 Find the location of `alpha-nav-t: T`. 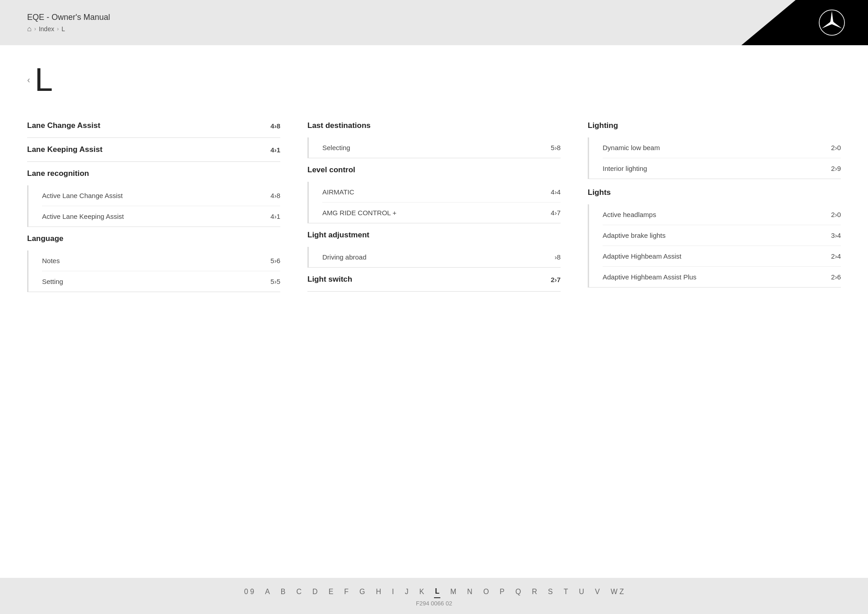

alpha-nav-t: T is located at coordinates (566, 592).